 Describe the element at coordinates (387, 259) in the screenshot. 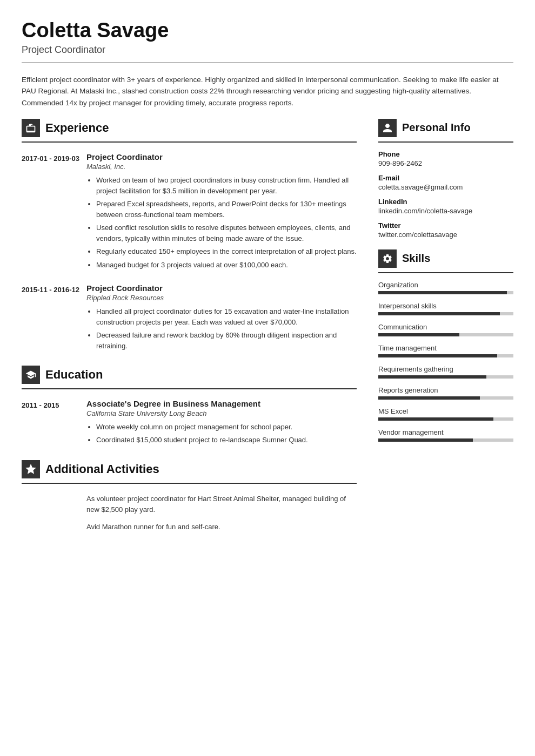

I see `skills-icon` at that location.